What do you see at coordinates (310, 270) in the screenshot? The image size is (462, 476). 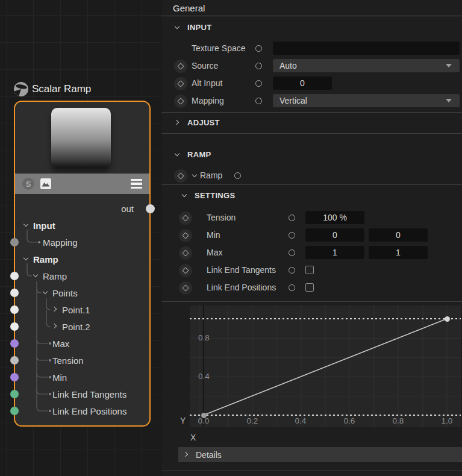 I see `link-end-tangents-checkbox` at bounding box center [310, 270].